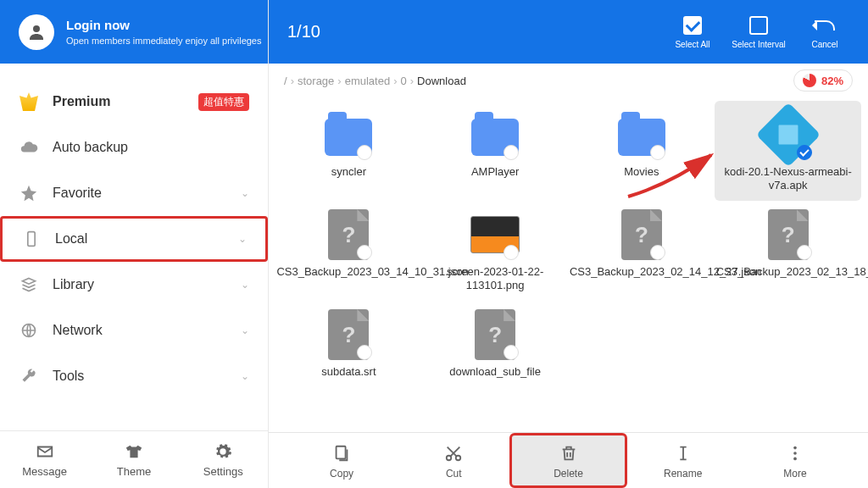 This screenshot has width=868, height=488. I want to click on cloud-icon, so click(29, 147).